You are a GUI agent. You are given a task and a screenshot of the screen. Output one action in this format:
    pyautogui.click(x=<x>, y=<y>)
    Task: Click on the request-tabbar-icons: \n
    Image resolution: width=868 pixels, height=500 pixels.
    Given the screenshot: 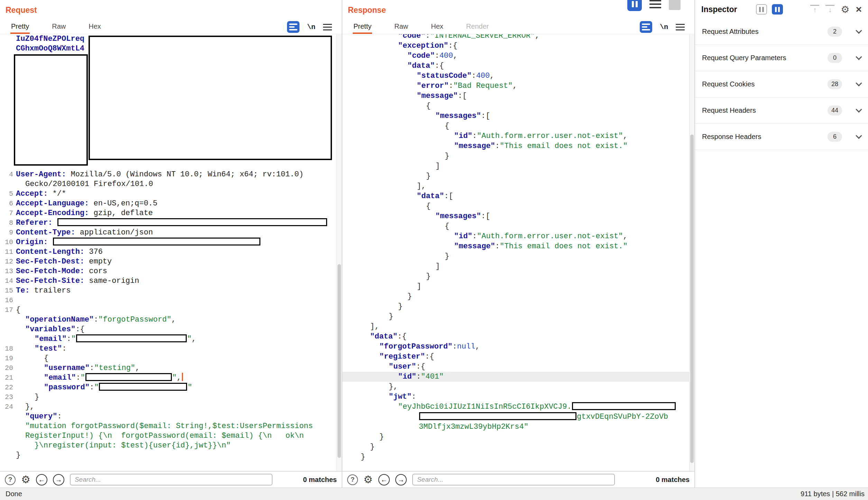 What is the action you would take?
    pyautogui.click(x=310, y=27)
    